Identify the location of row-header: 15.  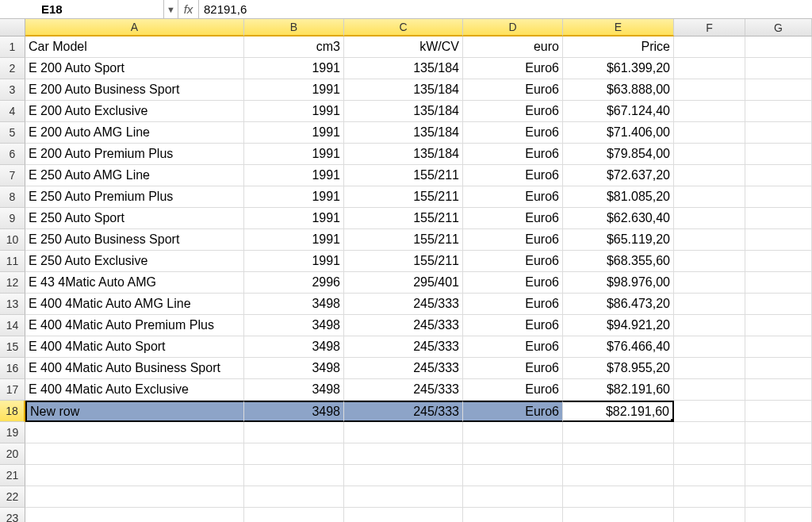
(13, 347).